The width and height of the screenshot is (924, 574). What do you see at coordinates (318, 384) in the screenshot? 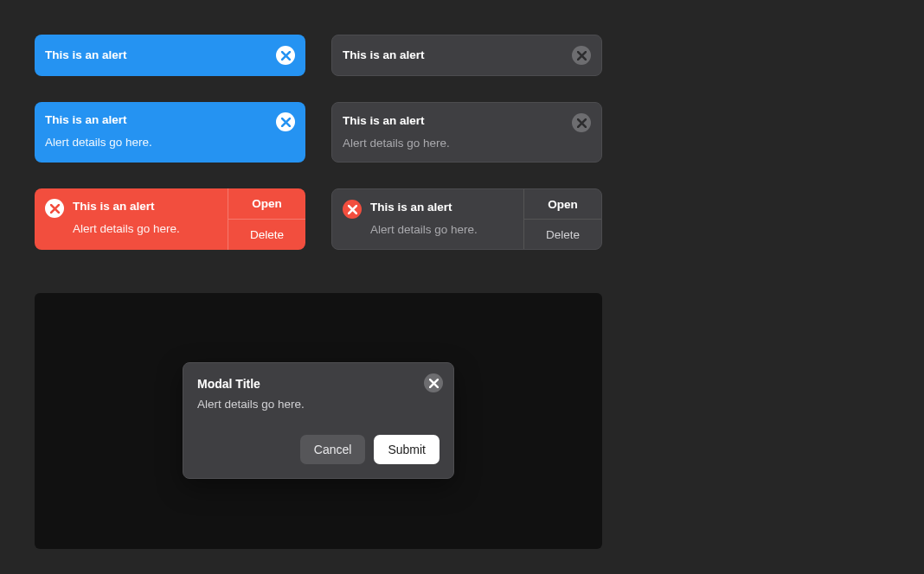
I see `modal-title: Modal Title` at bounding box center [318, 384].